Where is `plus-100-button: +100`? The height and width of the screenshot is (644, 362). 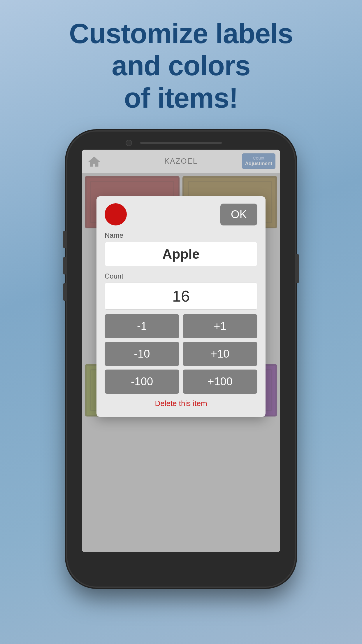 plus-100-button: +100 is located at coordinates (220, 382).